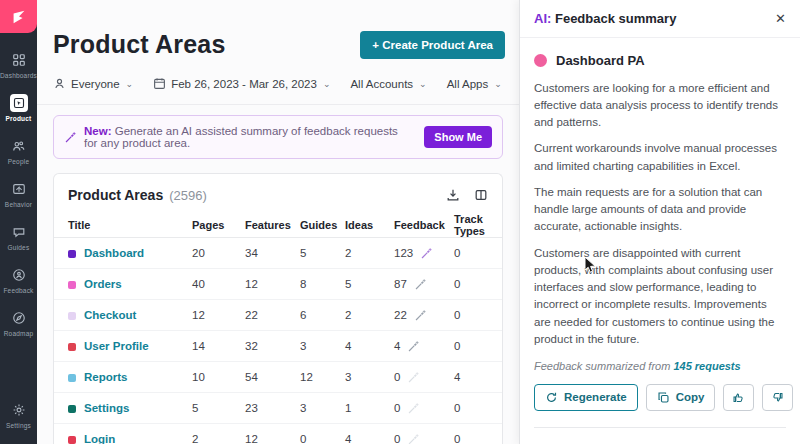  Describe the element at coordinates (602, 366) in the screenshot. I see `summary-note-text: Feedback summarized from` at that location.